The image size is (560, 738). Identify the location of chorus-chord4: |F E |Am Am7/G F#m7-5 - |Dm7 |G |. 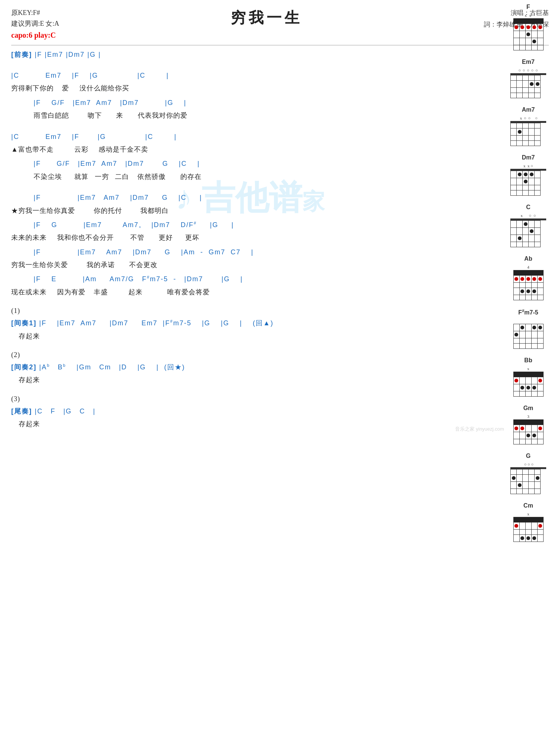
(250, 279).